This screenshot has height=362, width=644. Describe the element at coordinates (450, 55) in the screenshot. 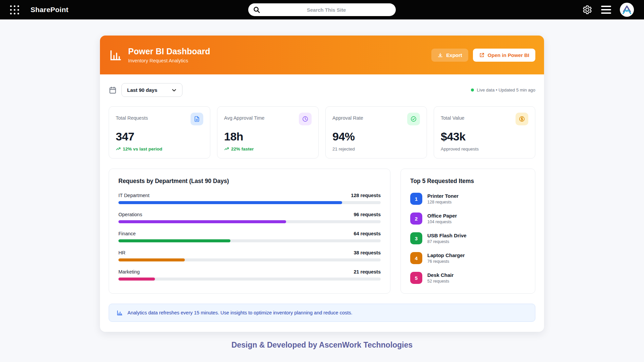

I see `export-button: Export` at that location.